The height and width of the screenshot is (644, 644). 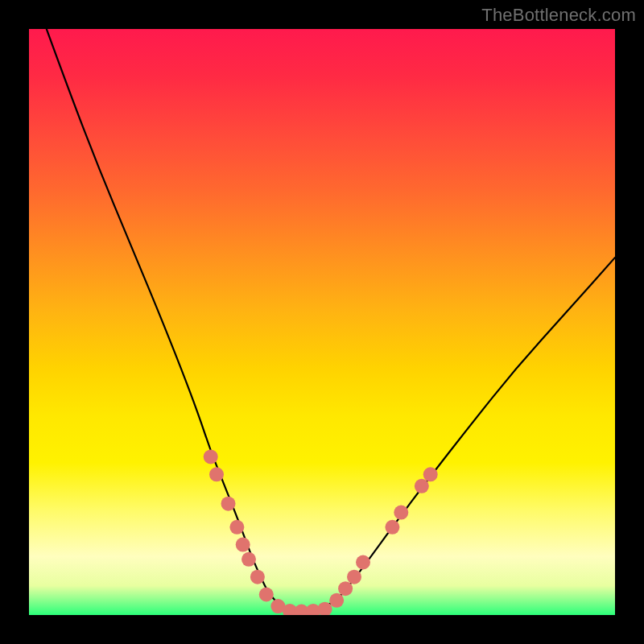 What do you see at coordinates (559, 15) in the screenshot?
I see `watermark-text: TheBottleneck.com` at bounding box center [559, 15].